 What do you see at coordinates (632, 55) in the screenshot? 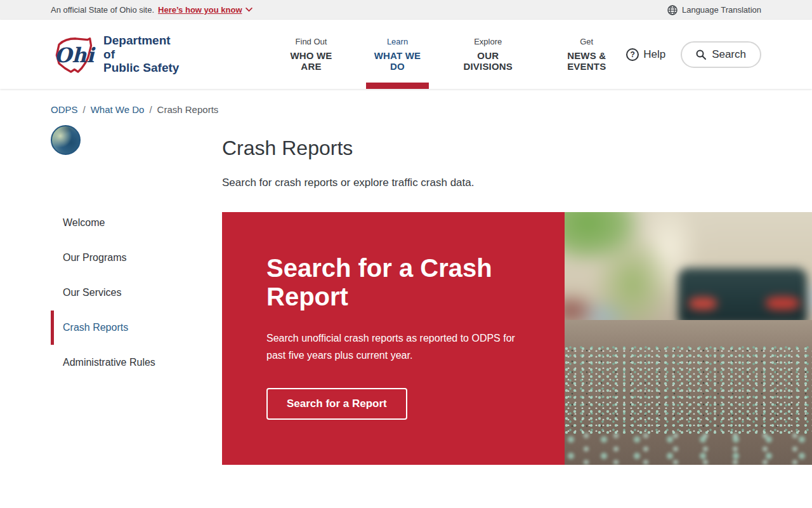
I see `question-circle-icon: ?` at bounding box center [632, 55].